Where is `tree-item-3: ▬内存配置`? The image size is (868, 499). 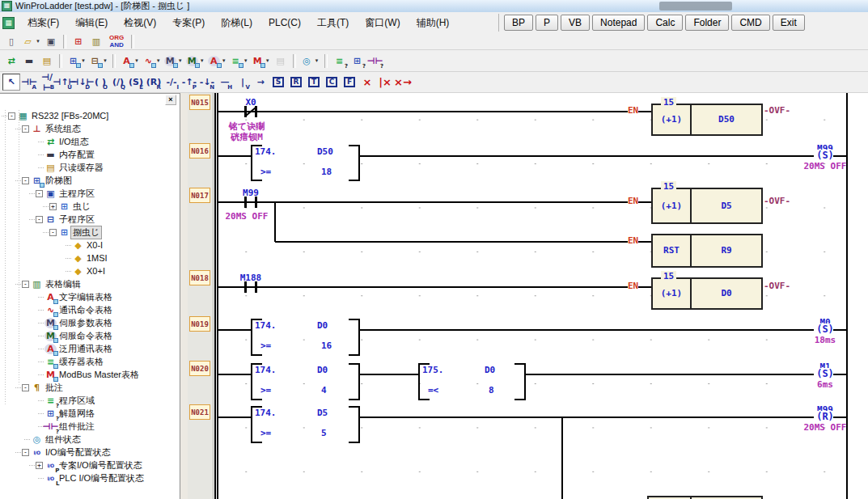 tree-item-3: ▬内存配置 is located at coordinates (90, 154).